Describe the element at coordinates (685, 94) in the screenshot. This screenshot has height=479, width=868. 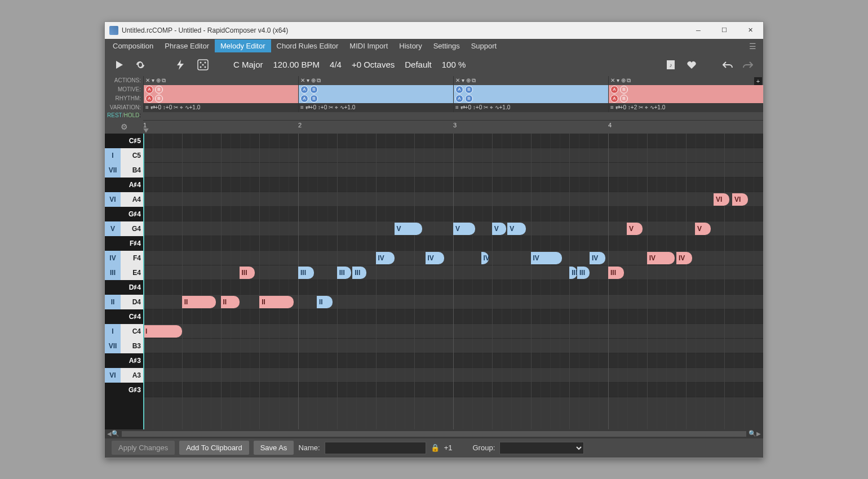
I see `section-col-4: ✕ ▾ ⊕ ⧉ABAB≡ ⇄+0 ↕+2 ✂ ⌖ ∿+1.0` at that location.